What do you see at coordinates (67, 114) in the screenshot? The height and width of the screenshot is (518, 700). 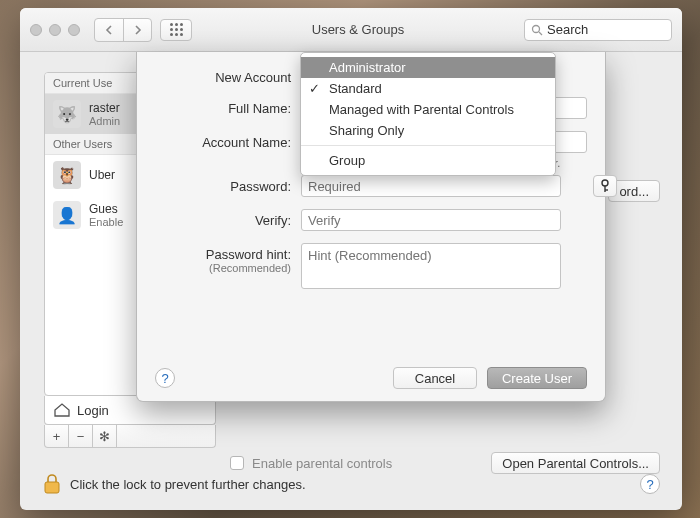 I see `avatar: 🐺` at bounding box center [67, 114].